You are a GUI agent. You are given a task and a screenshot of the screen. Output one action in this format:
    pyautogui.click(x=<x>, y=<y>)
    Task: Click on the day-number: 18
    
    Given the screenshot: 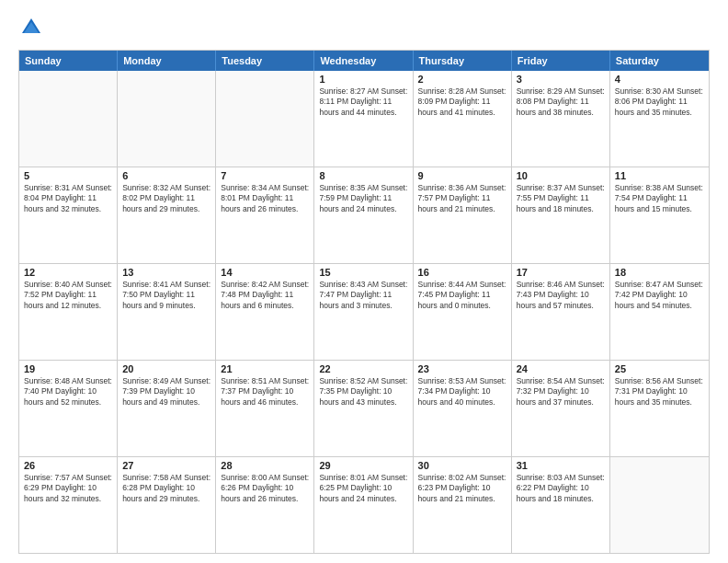 What is the action you would take?
    pyautogui.click(x=660, y=272)
    